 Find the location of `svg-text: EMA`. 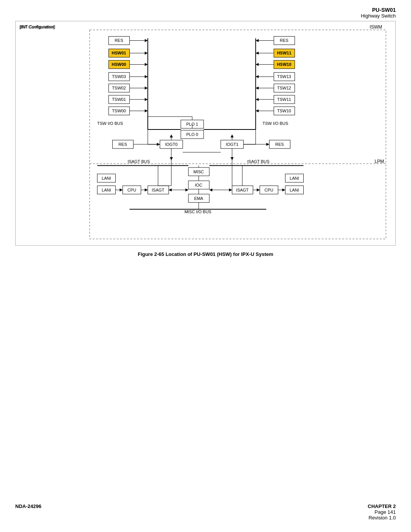

svg-text: EMA is located at coordinates (199, 198).